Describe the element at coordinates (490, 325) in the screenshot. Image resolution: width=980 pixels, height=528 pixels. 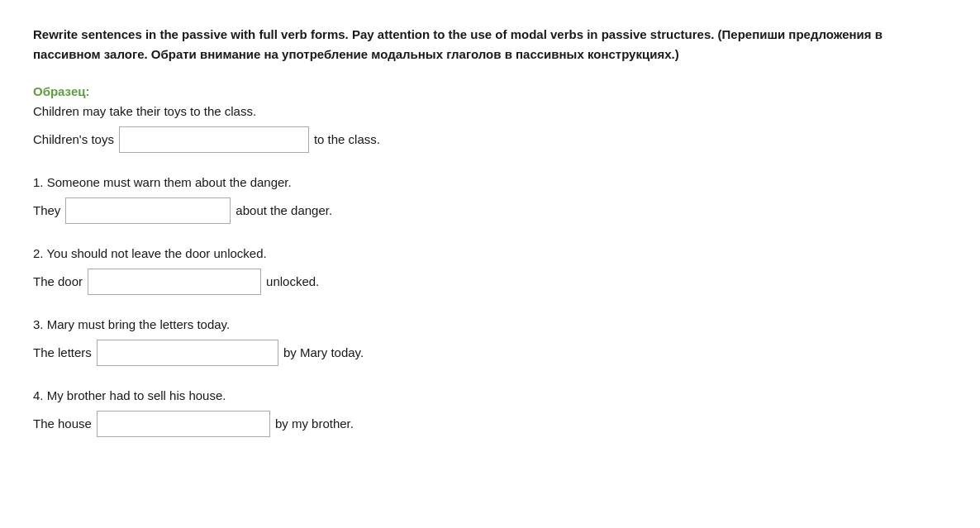
I see `exercise-3-original: 3. Mary must bring the letters today.` at that location.